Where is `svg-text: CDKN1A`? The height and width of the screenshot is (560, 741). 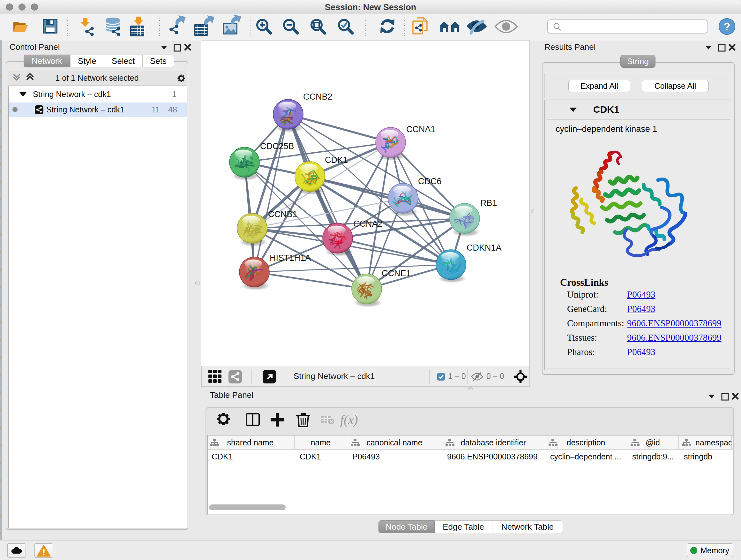
svg-text: CDKN1A is located at coordinates (484, 248).